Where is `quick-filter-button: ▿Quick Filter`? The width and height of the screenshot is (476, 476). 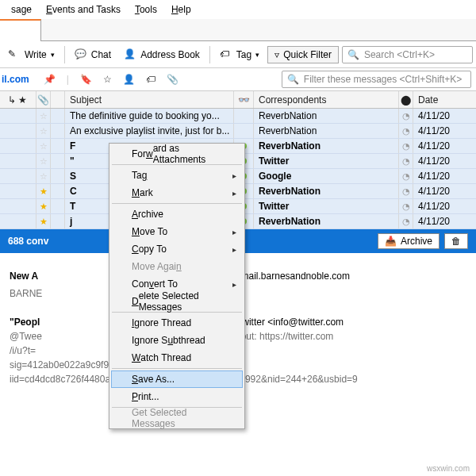 quick-filter-button: ▿Quick Filter is located at coordinates (303, 55).